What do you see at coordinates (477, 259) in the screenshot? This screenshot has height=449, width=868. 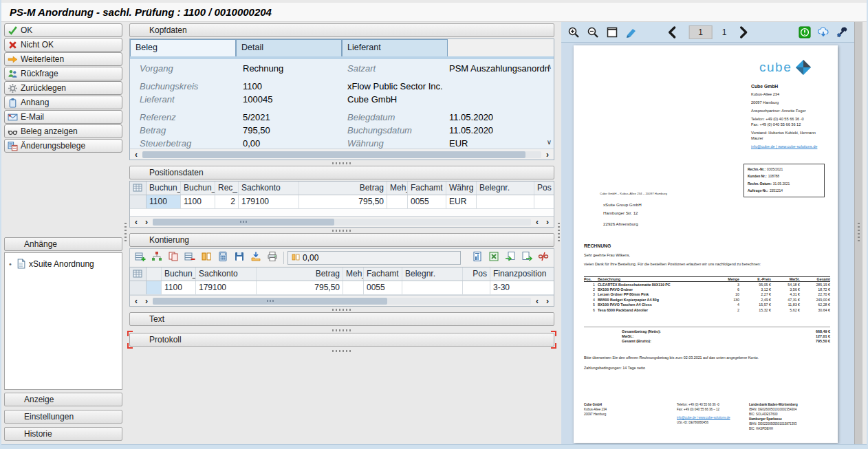 I see `report-button` at bounding box center [477, 259].